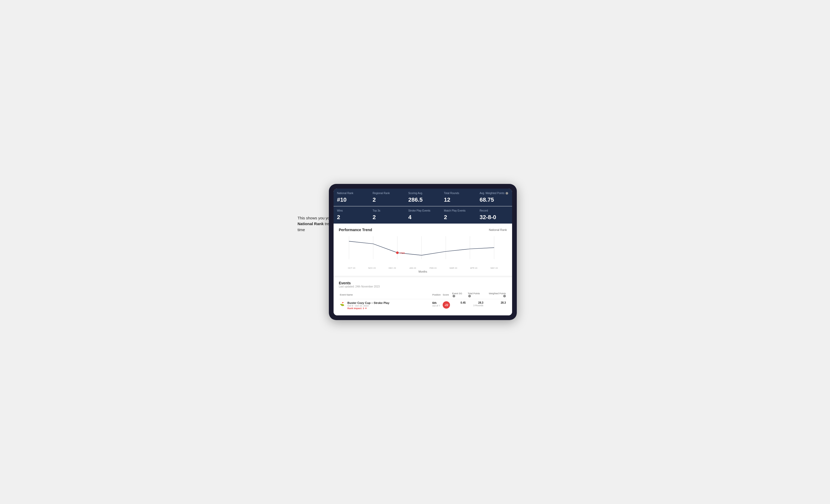 Image resolution: width=830 pixels, height=504 pixels. I want to click on stat-stroke-play-events-value: 4, so click(423, 217).